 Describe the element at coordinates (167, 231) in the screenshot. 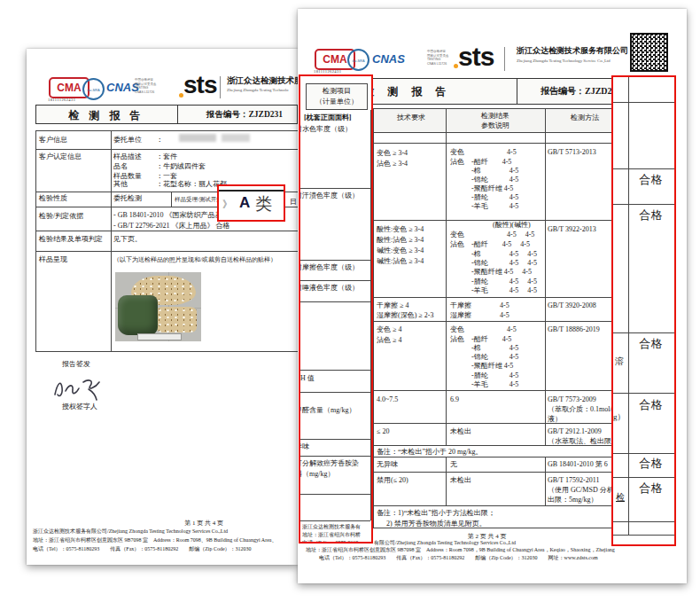

I see `table-row-line` at that location.